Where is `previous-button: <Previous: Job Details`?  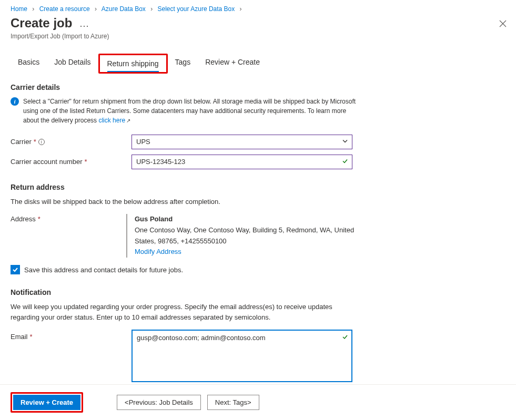 previous-button: <Previous: Job Details is located at coordinates (159, 403).